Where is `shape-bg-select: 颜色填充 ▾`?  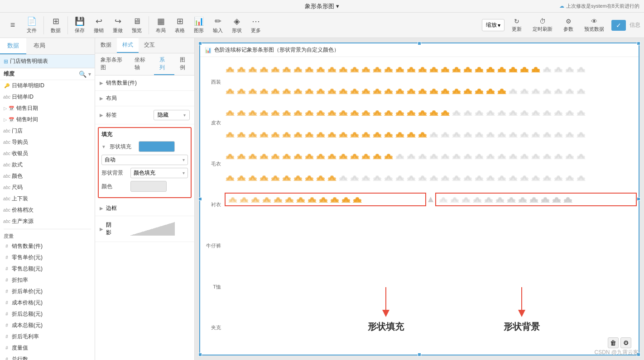 shape-bg-select: 颜色填充 ▾ is located at coordinates (159, 173).